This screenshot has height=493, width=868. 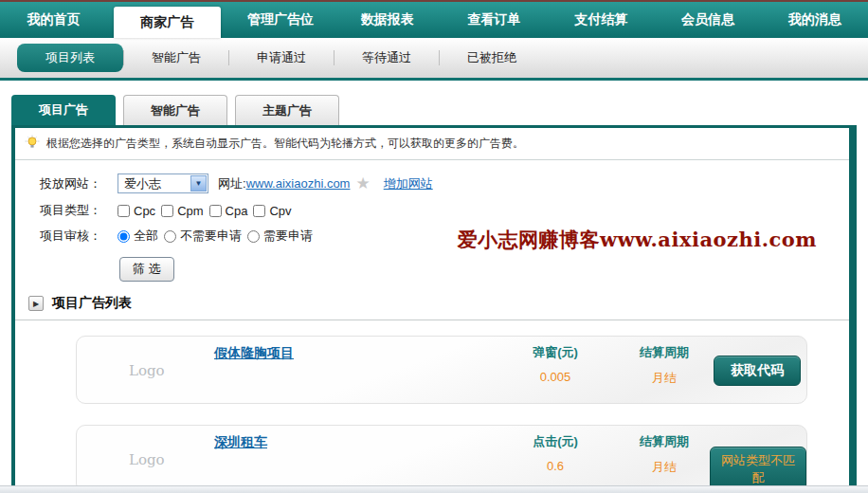 I want to click on need-apply-radio, so click(x=254, y=237).